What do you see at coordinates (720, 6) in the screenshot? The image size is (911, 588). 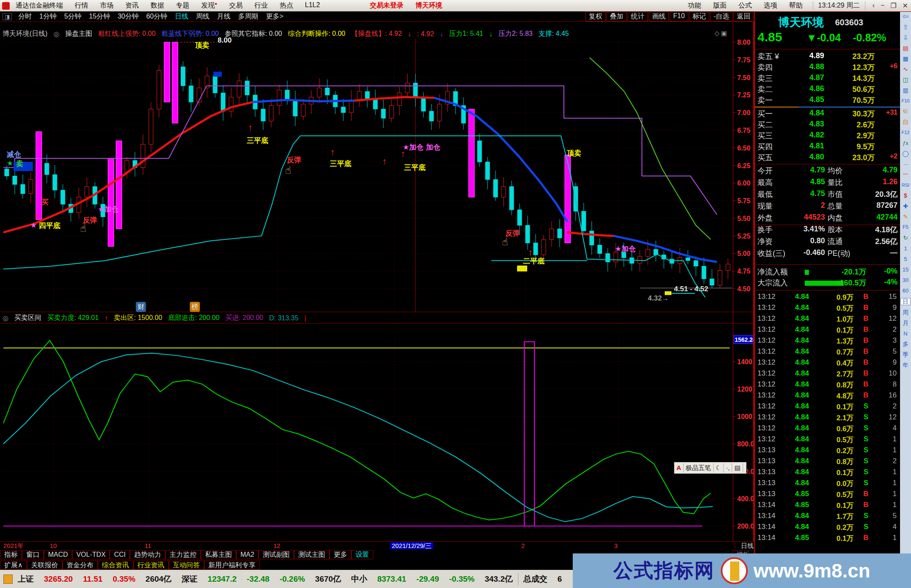 I see `menu-right-item-1: 版面` at bounding box center [720, 6].